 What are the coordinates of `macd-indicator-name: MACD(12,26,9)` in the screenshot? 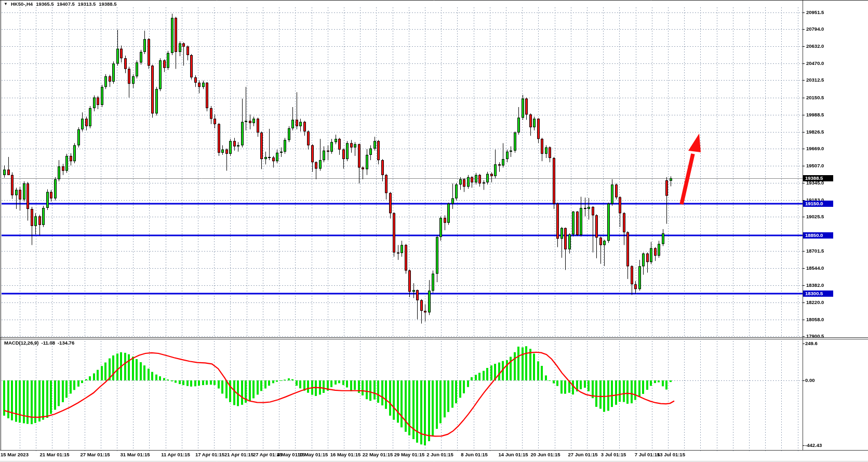 It's located at (22, 343).